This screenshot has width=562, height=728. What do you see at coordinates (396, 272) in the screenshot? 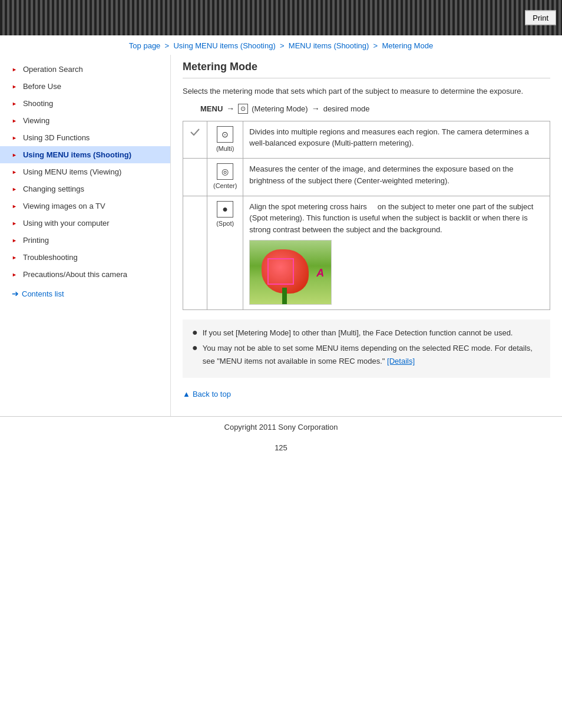
I see `spot-image-area: A` at bounding box center [396, 272].